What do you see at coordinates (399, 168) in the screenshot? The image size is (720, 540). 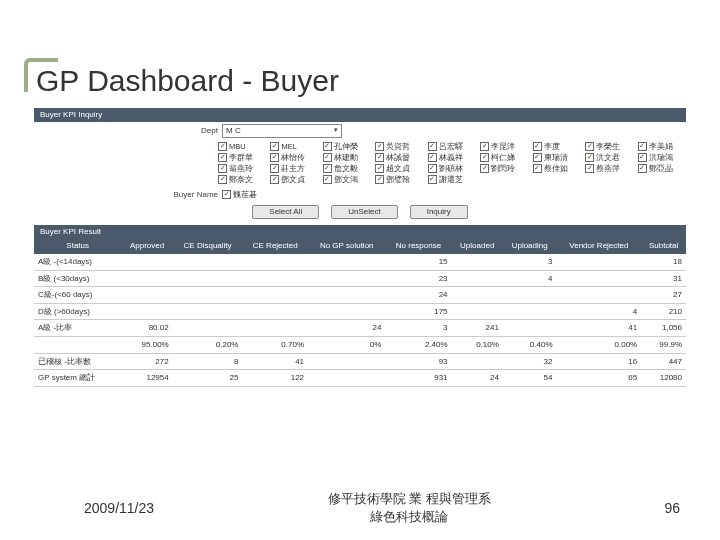 I see `buyer-checkbox: ✓趙文貞` at bounding box center [399, 168].